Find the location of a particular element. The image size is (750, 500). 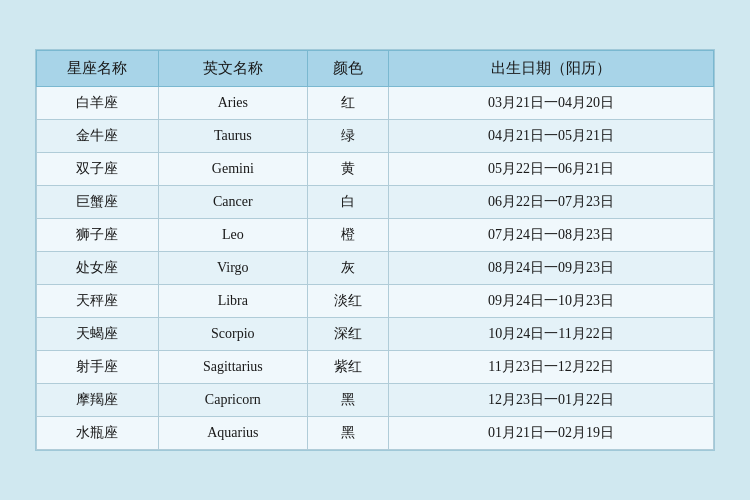

cell-english: Capricorn is located at coordinates (232, 400).